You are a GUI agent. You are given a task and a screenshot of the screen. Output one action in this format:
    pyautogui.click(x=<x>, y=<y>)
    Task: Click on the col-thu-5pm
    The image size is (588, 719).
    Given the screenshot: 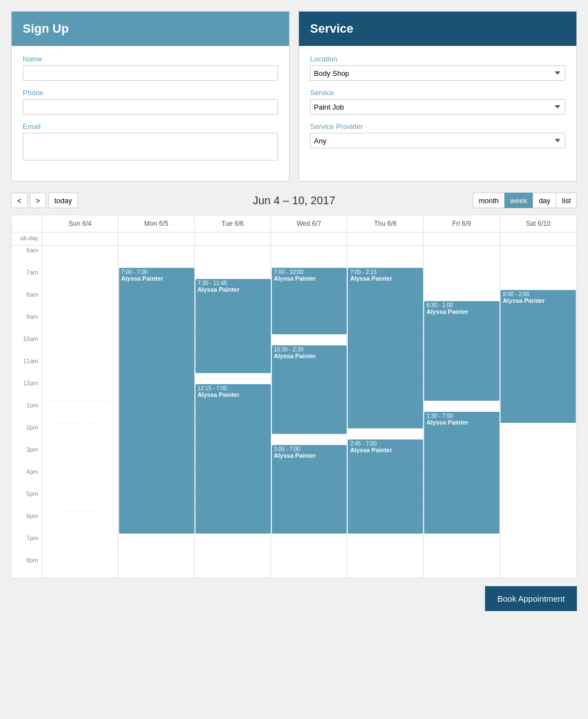 What is the action you would take?
    pyautogui.click(x=385, y=500)
    